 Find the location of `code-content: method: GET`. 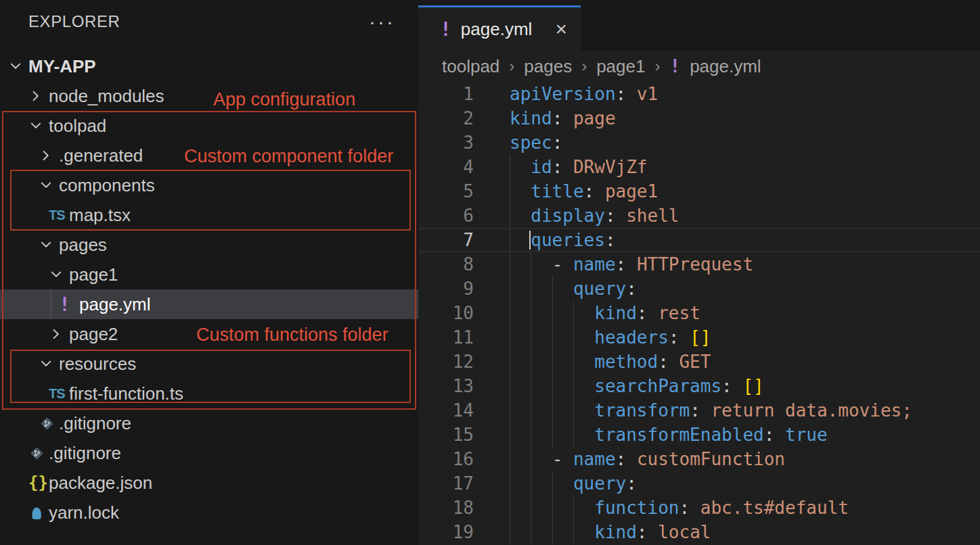

code-content: method: GET is located at coordinates (610, 362).